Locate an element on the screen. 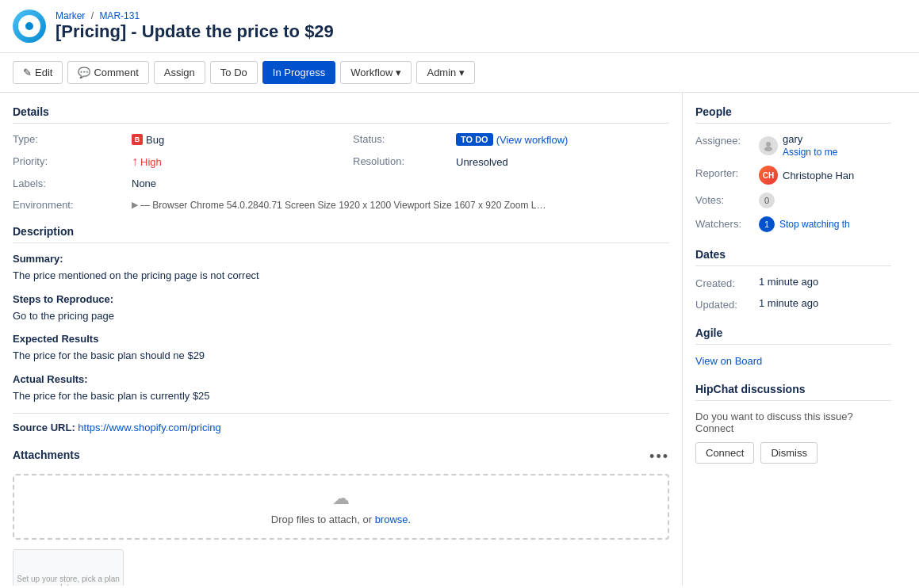  inprogress-button: In Progress is located at coordinates (299, 73).